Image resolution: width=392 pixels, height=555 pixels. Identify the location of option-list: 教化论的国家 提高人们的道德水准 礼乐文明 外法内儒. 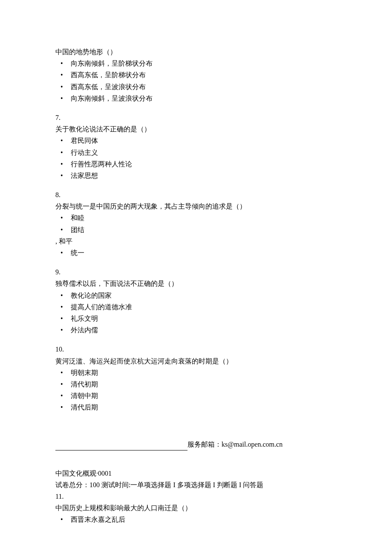
(196, 313).